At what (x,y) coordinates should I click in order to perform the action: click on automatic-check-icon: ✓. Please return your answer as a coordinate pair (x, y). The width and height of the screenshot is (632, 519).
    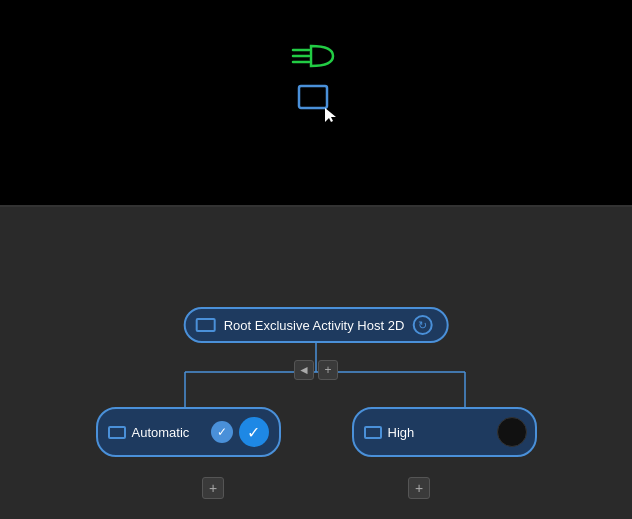
    Looking at the image, I should click on (222, 432).